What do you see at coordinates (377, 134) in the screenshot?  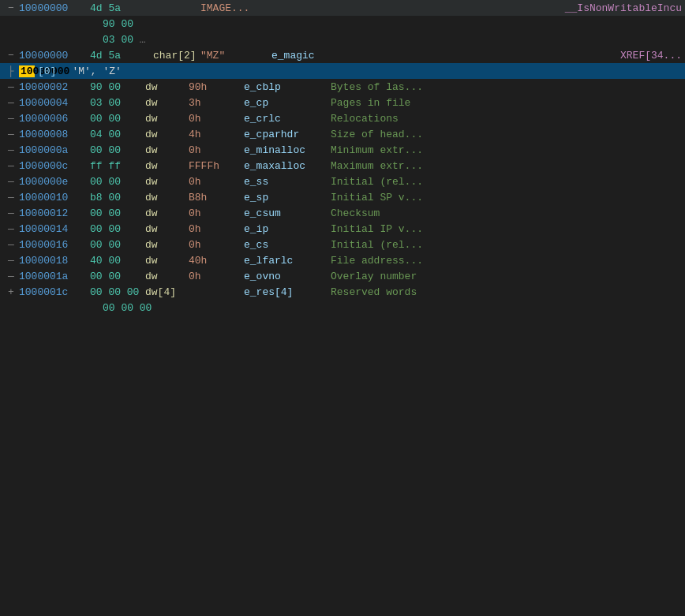 I see `comment: Size of head...` at bounding box center [377, 134].